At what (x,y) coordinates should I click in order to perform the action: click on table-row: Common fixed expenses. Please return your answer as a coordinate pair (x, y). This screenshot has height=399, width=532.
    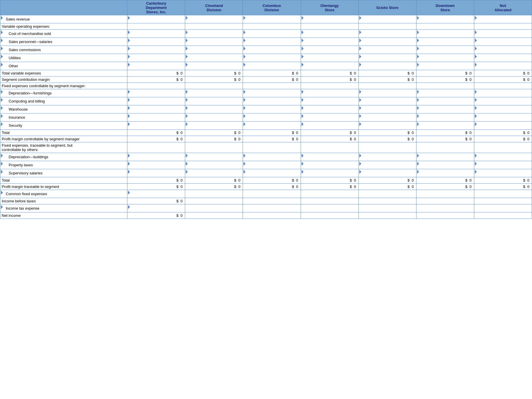
    Looking at the image, I should click on (266, 194).